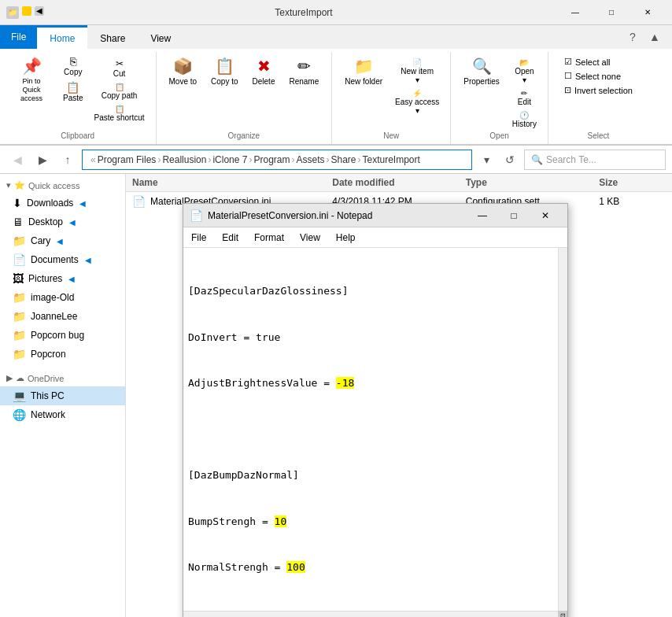  What do you see at coordinates (63, 297) in the screenshot?
I see `sidebar-item-image-old: 📁 image-Old` at bounding box center [63, 297].